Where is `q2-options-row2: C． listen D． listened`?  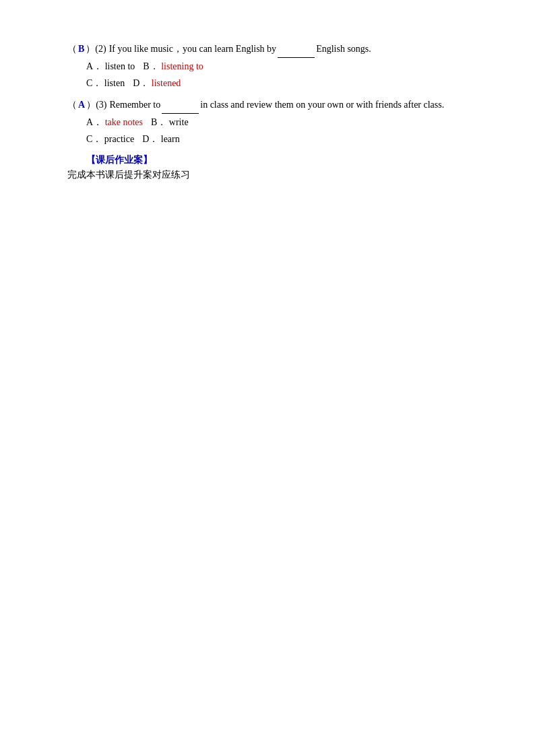 q2-options-row2: C． listen D． listened is located at coordinates (277, 83).